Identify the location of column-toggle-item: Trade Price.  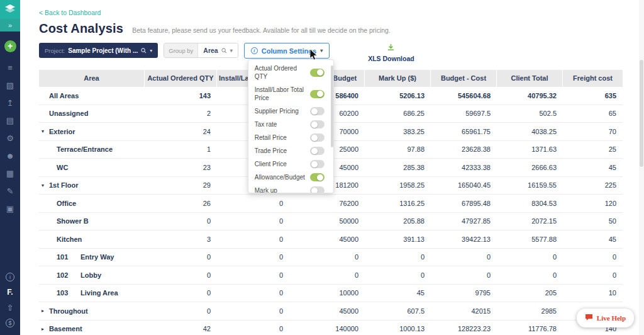
(291, 151).